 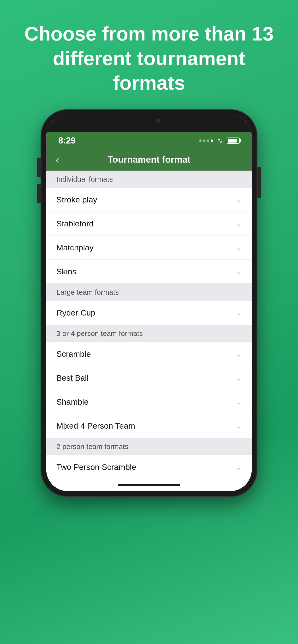 What do you see at coordinates (149, 248) in the screenshot?
I see `list-item-matchplay: Matchplay ⌄` at bounding box center [149, 248].